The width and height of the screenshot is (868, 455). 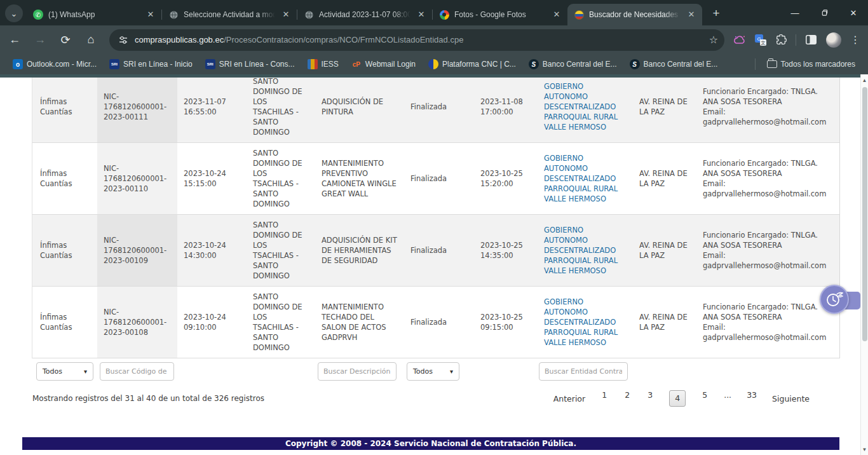 What do you see at coordinates (55, 64) in the screenshot?
I see `bookmark-outlook: o Outlook.com - Micr...` at bounding box center [55, 64].